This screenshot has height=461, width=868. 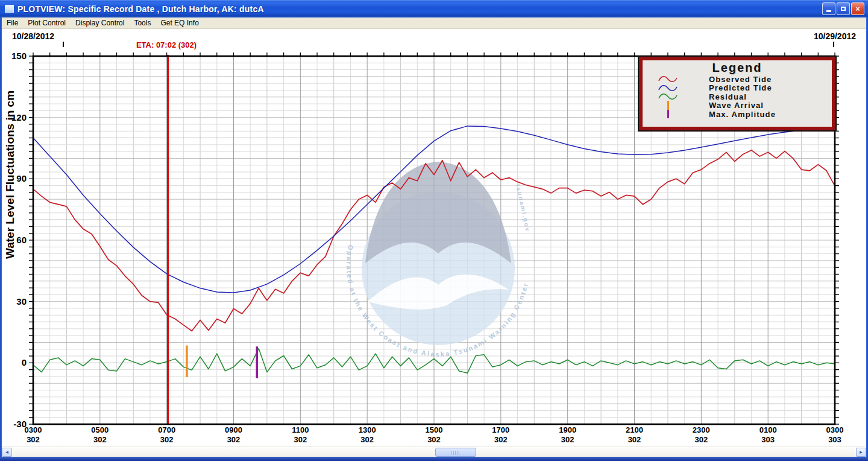 What do you see at coordinates (33, 36) in the screenshot?
I see `date-label-left: 10/28/2012` at bounding box center [33, 36].